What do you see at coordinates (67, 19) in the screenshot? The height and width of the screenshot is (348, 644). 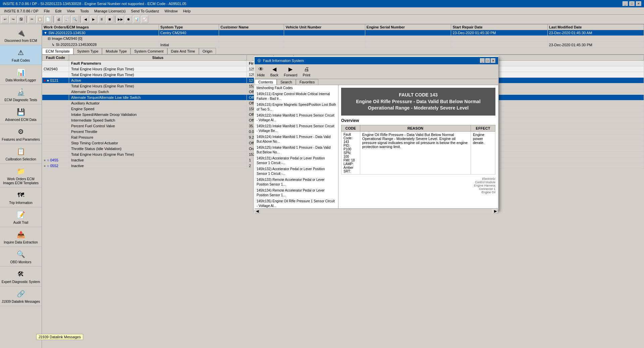 I see `tb-btn-8: 📰` at bounding box center [67, 19].